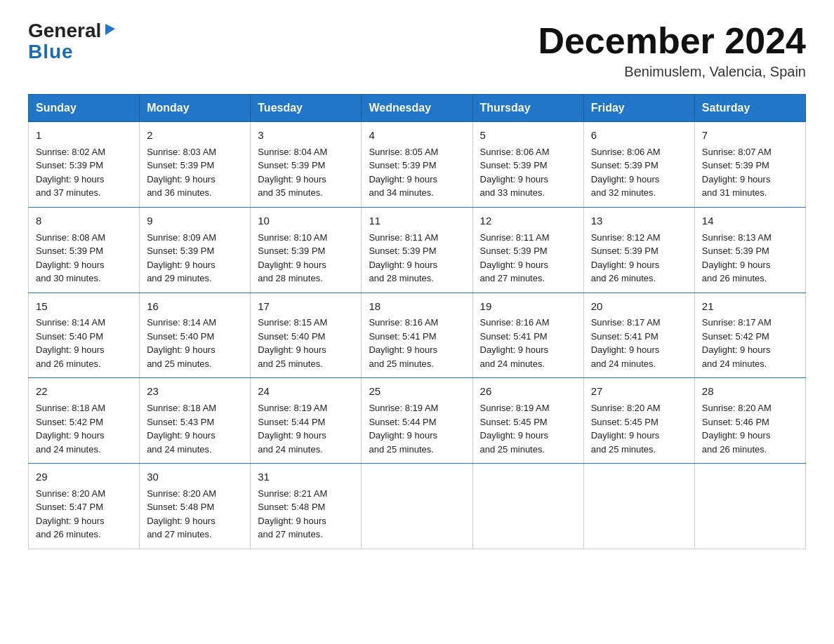 The height and width of the screenshot is (644, 834). What do you see at coordinates (639, 307) in the screenshot?
I see `day-number: 20` at bounding box center [639, 307].